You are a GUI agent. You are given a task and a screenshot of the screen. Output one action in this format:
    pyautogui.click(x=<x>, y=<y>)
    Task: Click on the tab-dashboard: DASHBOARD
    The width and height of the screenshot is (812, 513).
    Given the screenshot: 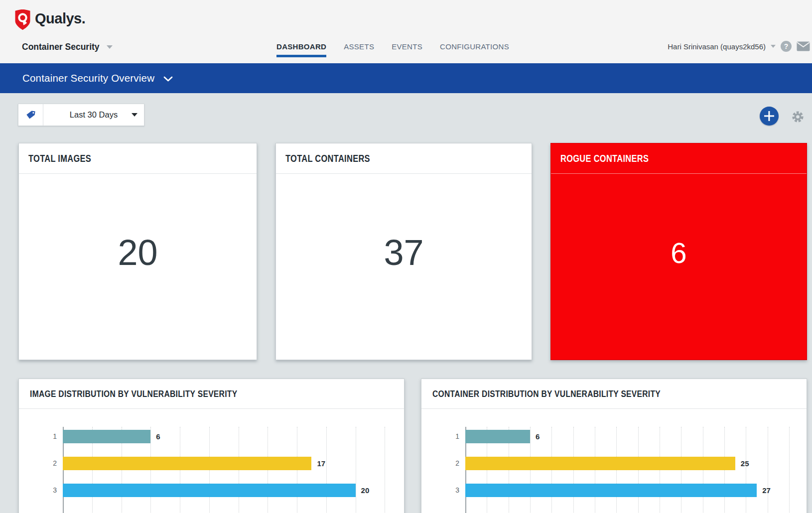 What is the action you would take?
    pyautogui.click(x=301, y=47)
    